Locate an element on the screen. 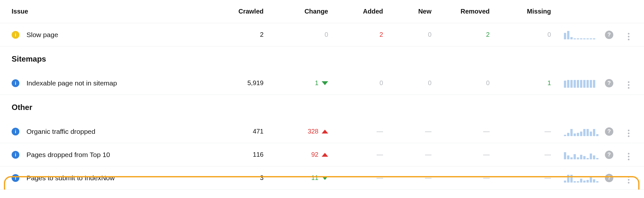 Image resolution: width=644 pixels, height=198 pixels. issue-name: Indexable page not in sitemap is located at coordinates (72, 83).